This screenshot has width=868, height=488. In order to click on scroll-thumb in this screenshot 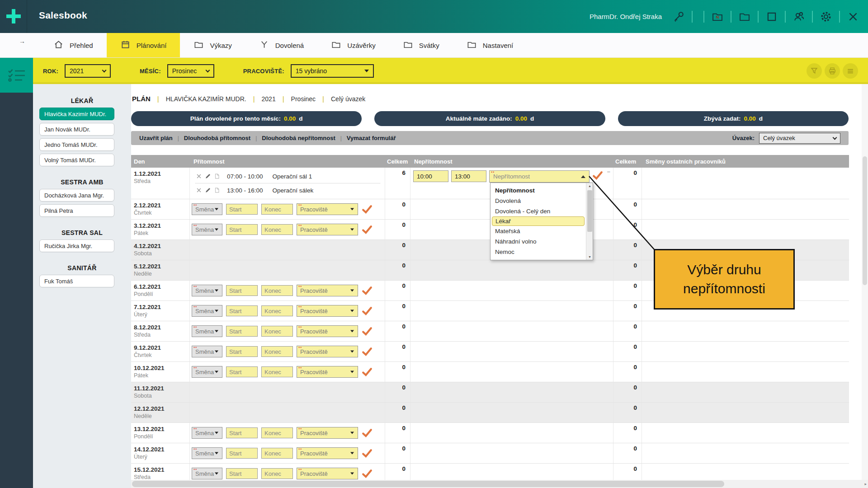, I will do `click(590, 211)`.